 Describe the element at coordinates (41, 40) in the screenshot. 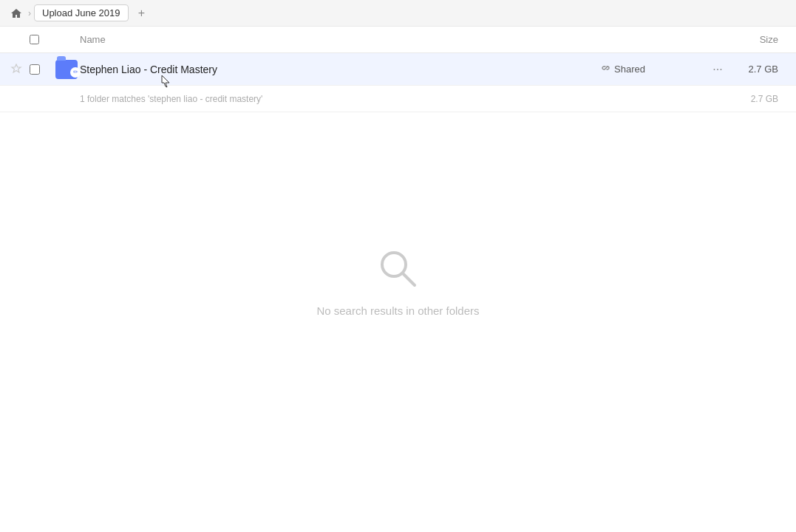

I see `checkbox-column-header` at that location.